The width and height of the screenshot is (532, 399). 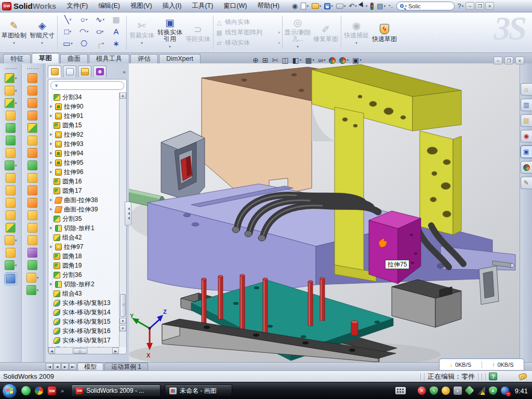 I want to click on tree-item: 分割36, so click(x=84, y=275).